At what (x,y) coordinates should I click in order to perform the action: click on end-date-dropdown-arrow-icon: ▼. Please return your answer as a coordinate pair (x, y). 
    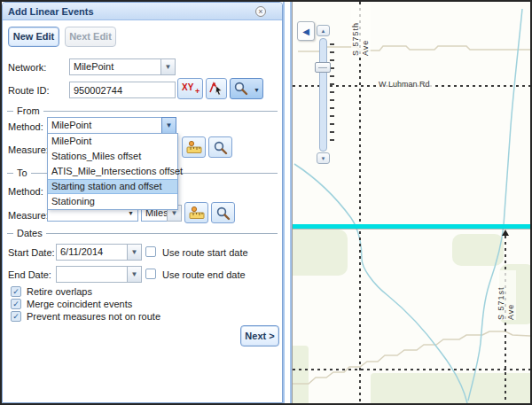
    Looking at the image, I should click on (135, 275).